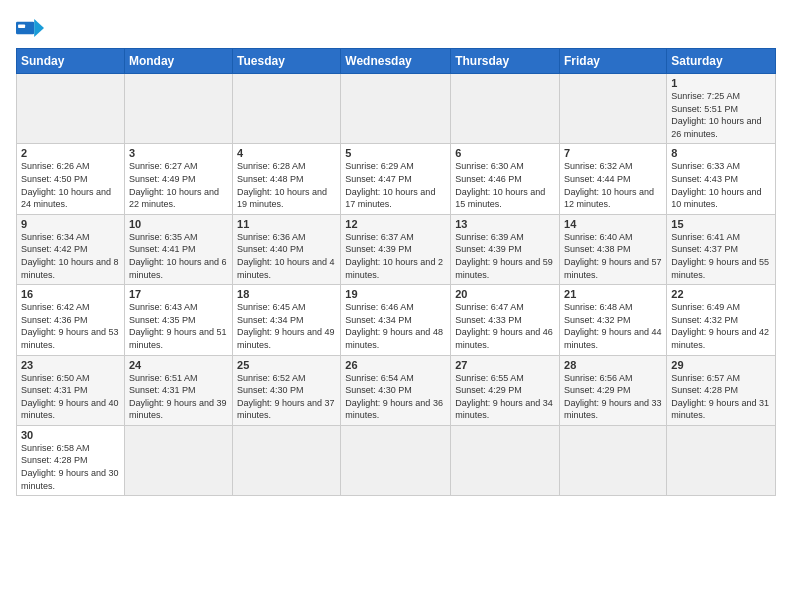 This screenshot has width=792, height=612. I want to click on day-number: 22, so click(721, 294).